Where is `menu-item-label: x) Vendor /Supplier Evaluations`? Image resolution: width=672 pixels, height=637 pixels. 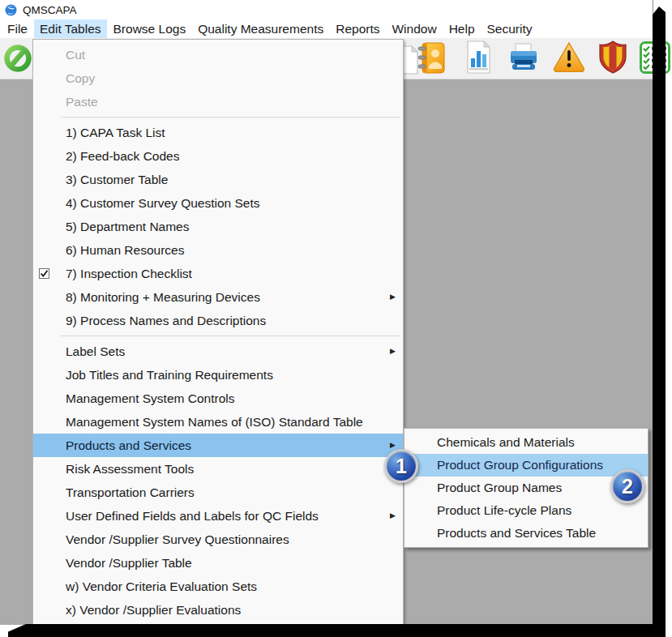 menu-item-label: x) Vendor /Supplier Evaluations is located at coordinates (153, 609).